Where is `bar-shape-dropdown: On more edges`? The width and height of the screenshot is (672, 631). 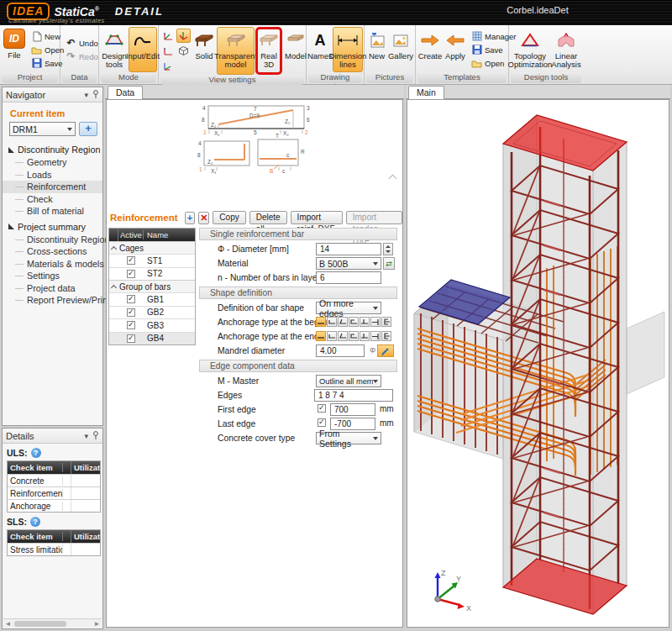 bar-shape-dropdown: On more edges is located at coordinates (349, 308).